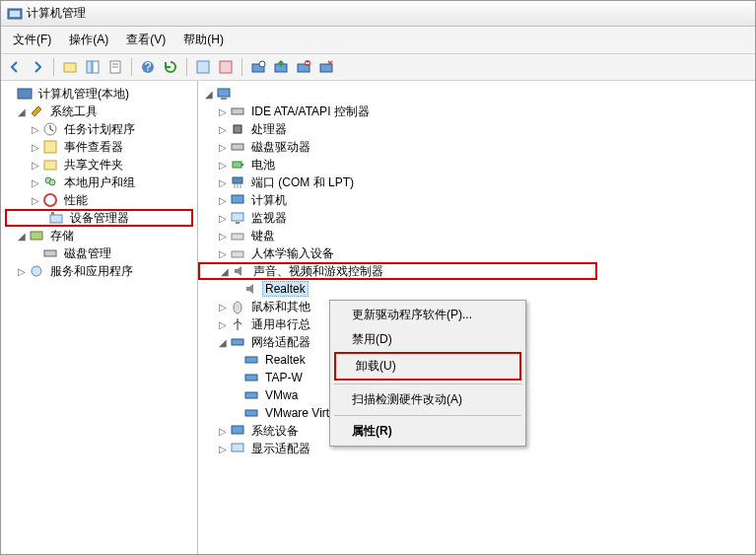  Describe the element at coordinates (99, 94) in the screenshot. I see `tree-root: 计算机管理(本地)` at that location.